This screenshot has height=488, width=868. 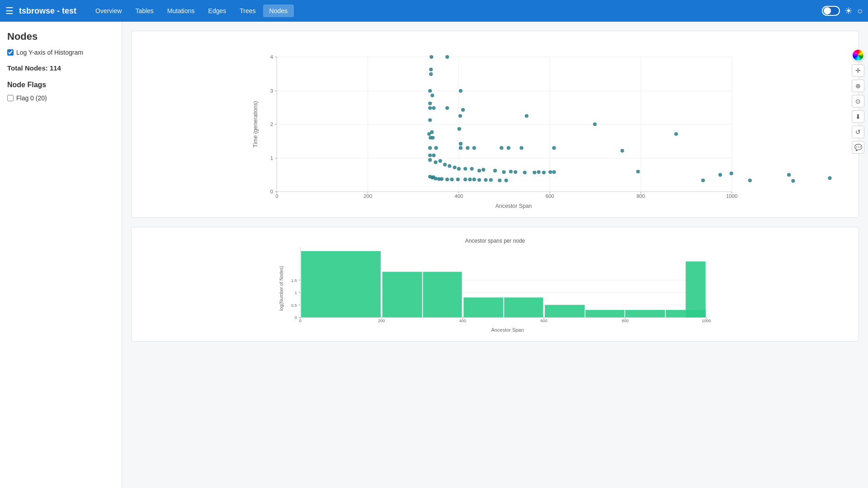 I want to click on zoom-in-button: ✛, so click(x=858, y=70).